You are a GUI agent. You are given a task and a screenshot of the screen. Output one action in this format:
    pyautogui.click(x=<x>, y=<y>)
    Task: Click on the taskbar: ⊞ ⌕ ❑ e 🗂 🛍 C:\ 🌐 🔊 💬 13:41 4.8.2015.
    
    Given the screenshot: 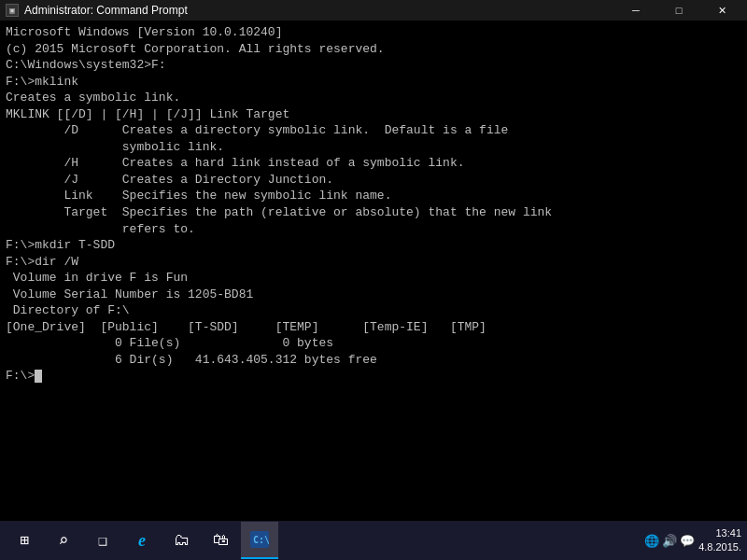 What is the action you would take?
    pyautogui.click(x=374, y=540)
    